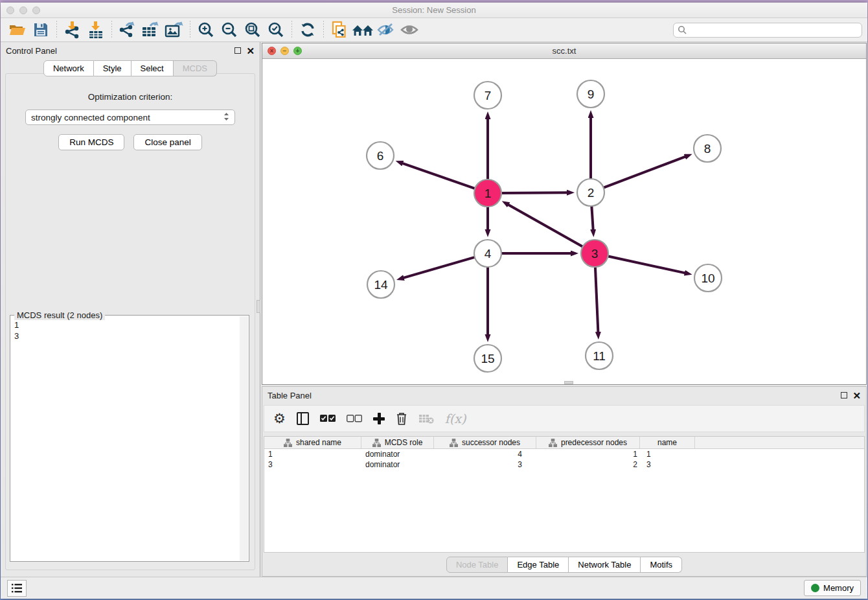  Describe the element at coordinates (96, 30) in the screenshot. I see `import-table-button` at that location.